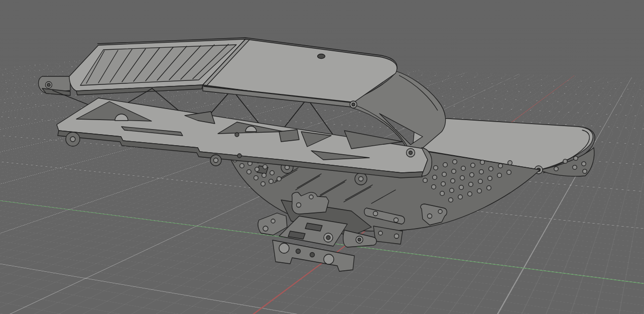  I want to click on hood-eyelet-hole, so click(49, 85).